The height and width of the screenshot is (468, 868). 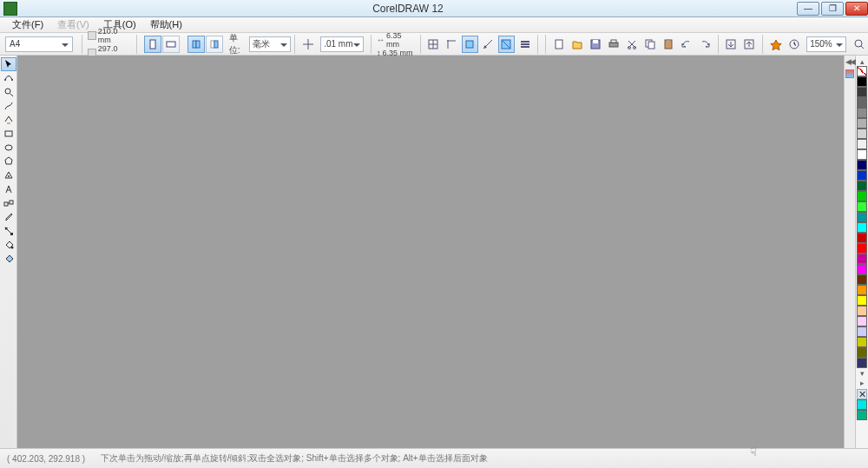 What do you see at coordinates (196, 44) in the screenshot?
I see `all-pages-button` at bounding box center [196, 44].